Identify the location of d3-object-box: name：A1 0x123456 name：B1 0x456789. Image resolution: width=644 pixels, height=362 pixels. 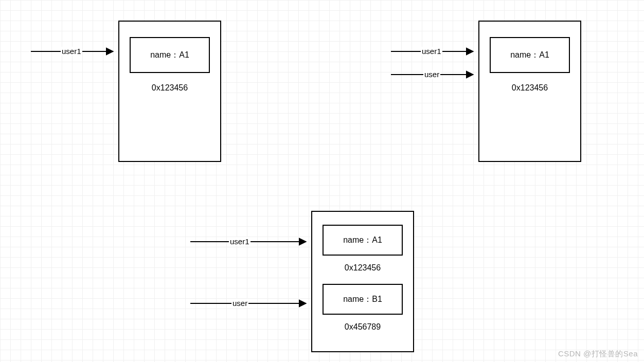
(363, 282).